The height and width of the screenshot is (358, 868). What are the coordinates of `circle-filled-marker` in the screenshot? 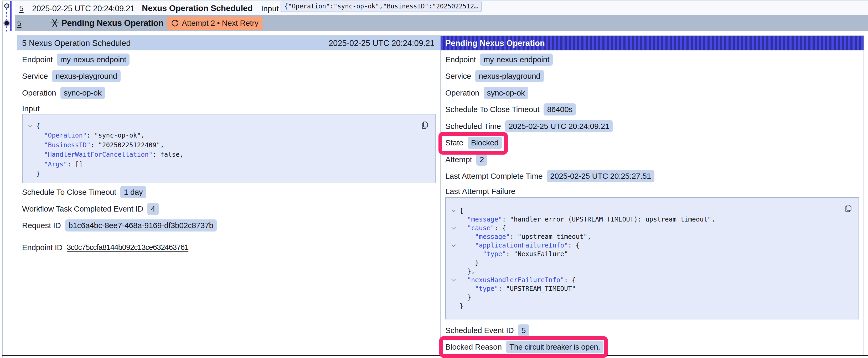 It's located at (7, 23).